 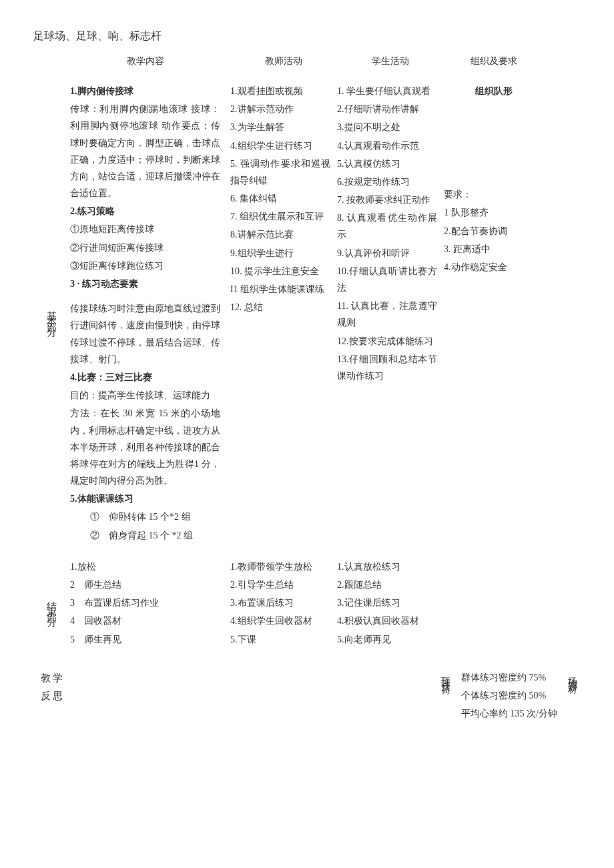 What do you see at coordinates (387, 109) in the screenshot?
I see `student-2: 2.仔细听讲动作讲解` at bounding box center [387, 109].